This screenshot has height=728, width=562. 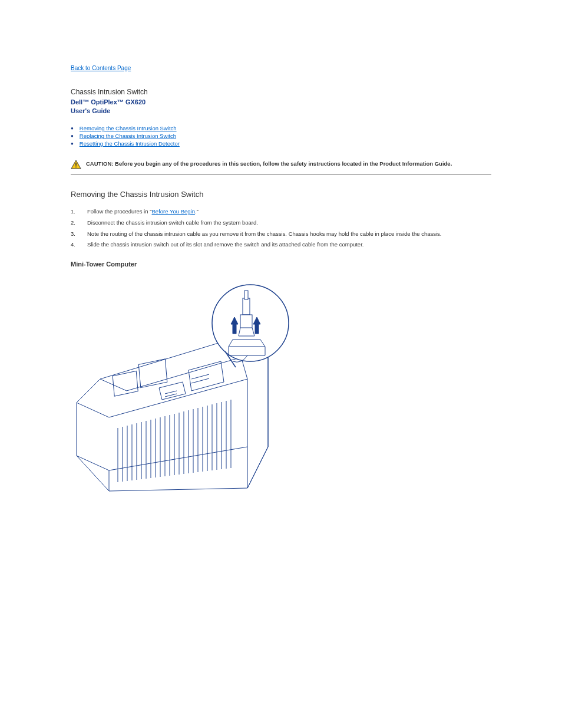 I want to click on step-text: Follow the procedures in "Before You Beg…, so click(x=143, y=212).